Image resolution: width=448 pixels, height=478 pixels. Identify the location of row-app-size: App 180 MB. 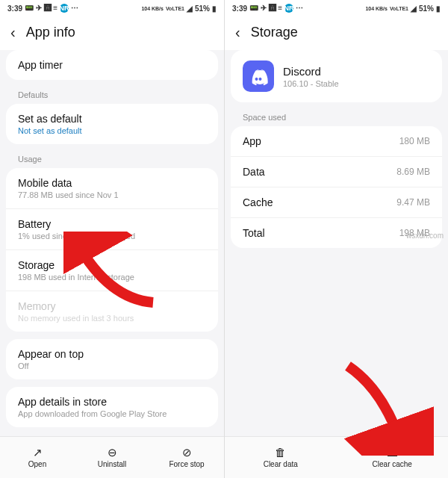
(336, 141).